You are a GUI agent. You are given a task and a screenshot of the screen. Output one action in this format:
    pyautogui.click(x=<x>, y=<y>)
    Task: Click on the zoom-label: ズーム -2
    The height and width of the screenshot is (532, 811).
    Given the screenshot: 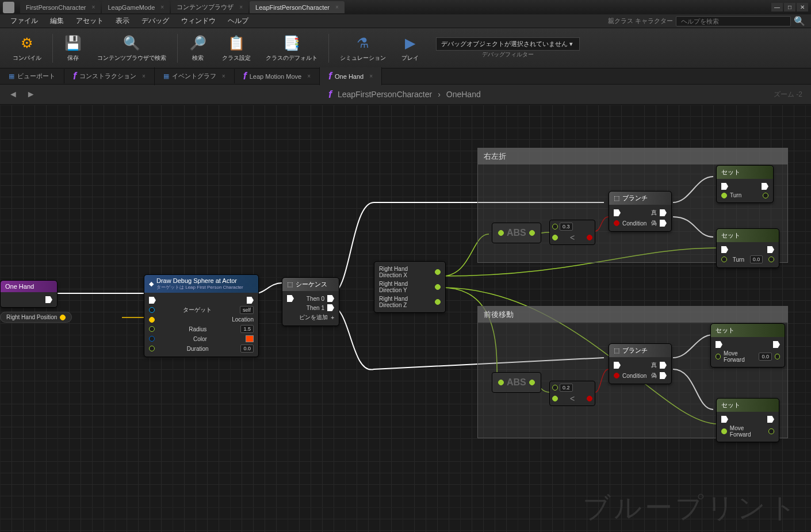 What is the action you would take?
    pyautogui.click(x=788, y=94)
    